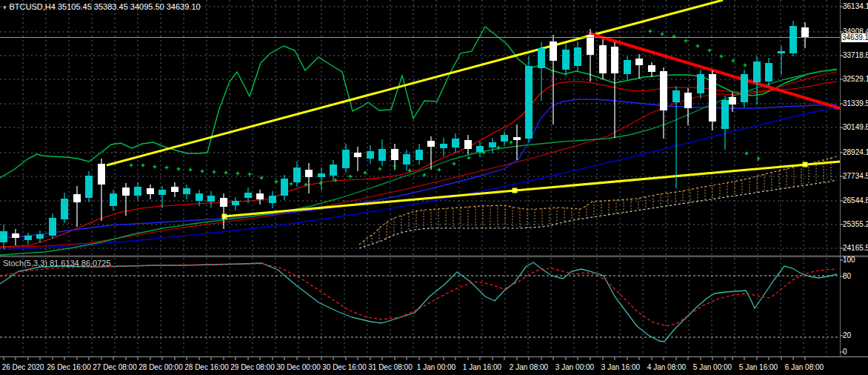  Describe the element at coordinates (24, 368) in the screenshot. I see `time-axis-label: 26 Dec 2020` at that location.